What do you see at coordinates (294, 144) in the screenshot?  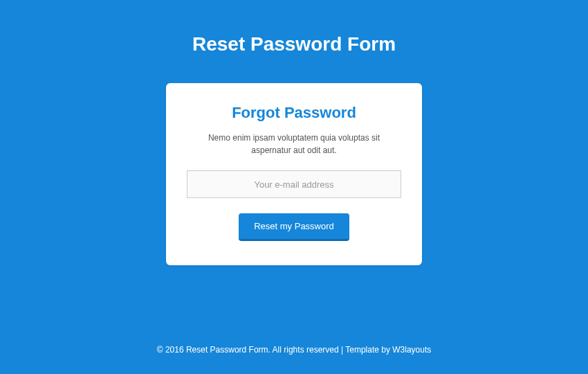 I see `card-description: Nemo enim ipsam voluptatem quia voluptas…` at bounding box center [294, 144].